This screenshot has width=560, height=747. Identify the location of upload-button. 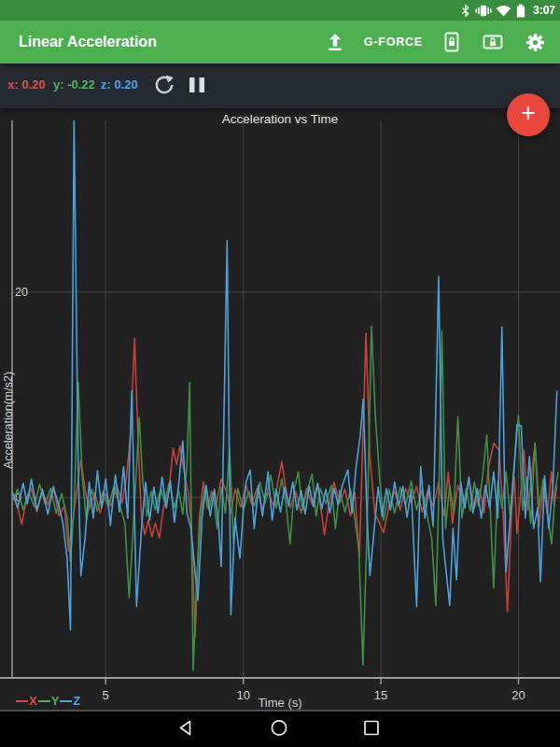
(335, 42).